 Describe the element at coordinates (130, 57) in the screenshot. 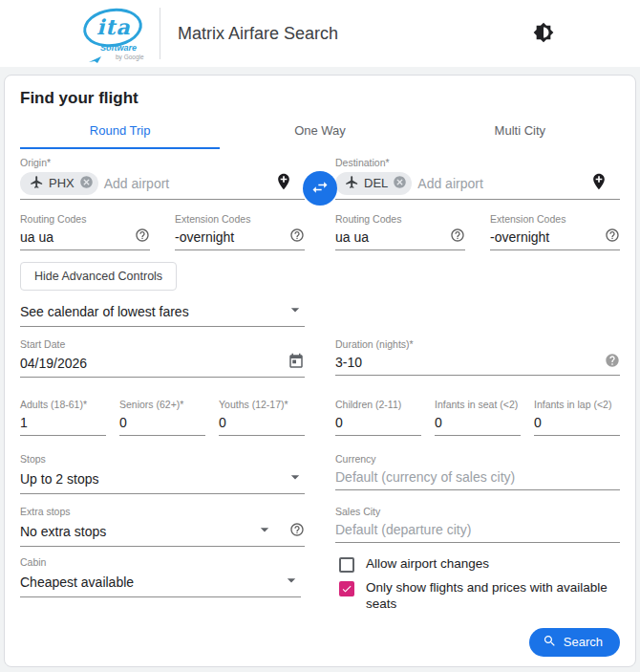

I see `logo-by-google-text: by Google` at that location.